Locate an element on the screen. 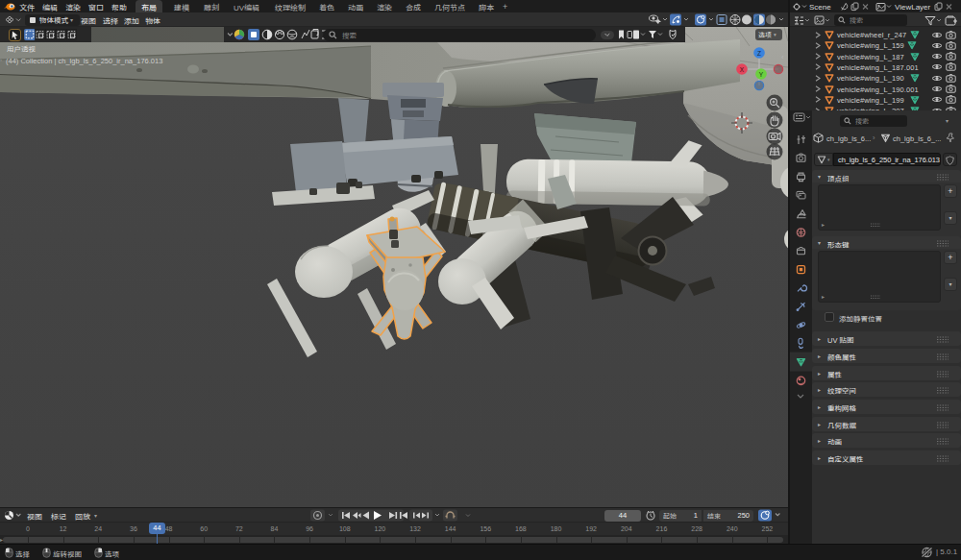 The width and height of the screenshot is (961, 560). svg-text: Scene is located at coordinates (821, 8).